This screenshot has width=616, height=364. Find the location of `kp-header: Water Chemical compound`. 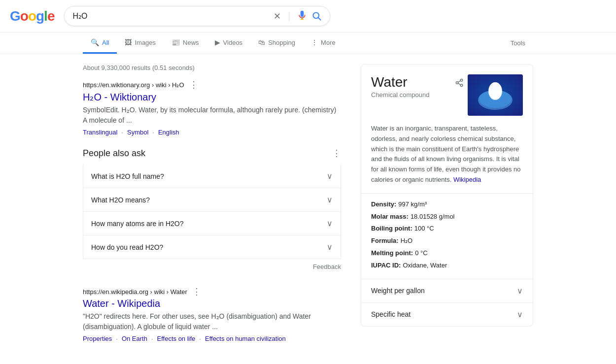

kp-header: Water Chemical compound is located at coordinates (447, 90).